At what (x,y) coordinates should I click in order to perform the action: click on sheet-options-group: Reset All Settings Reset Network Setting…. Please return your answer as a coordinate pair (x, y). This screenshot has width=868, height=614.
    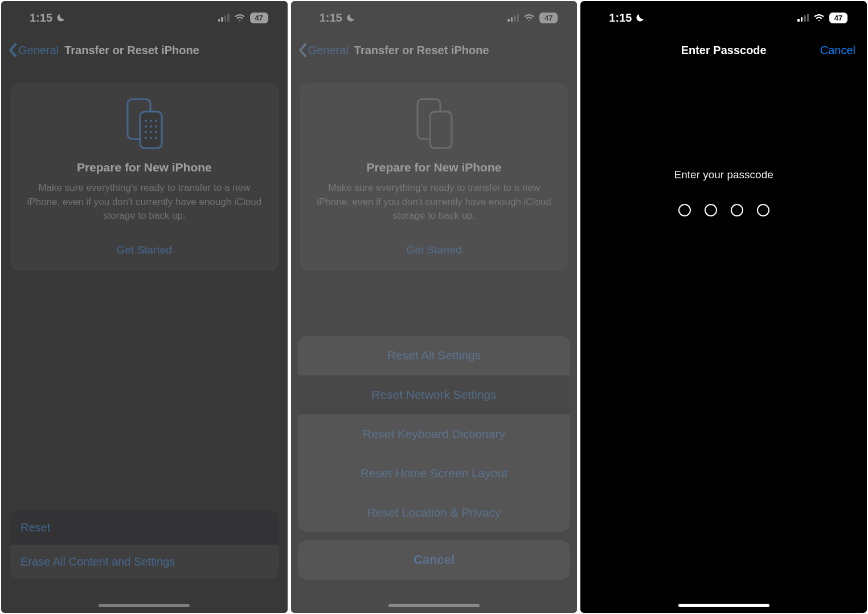
    Looking at the image, I should click on (434, 434).